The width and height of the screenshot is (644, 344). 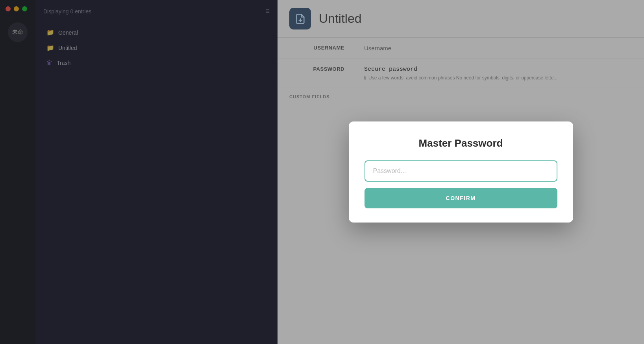 What do you see at coordinates (157, 11) in the screenshot?
I see `middle-header: Displaying 0 entries ≡` at bounding box center [157, 11].